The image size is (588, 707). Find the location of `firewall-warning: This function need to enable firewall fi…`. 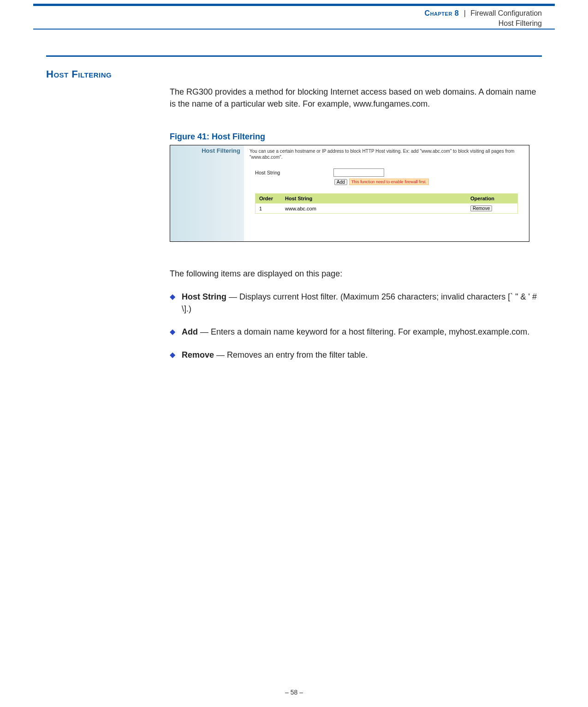

firewall-warning: This function need to enable firewall fi… is located at coordinates (389, 182).